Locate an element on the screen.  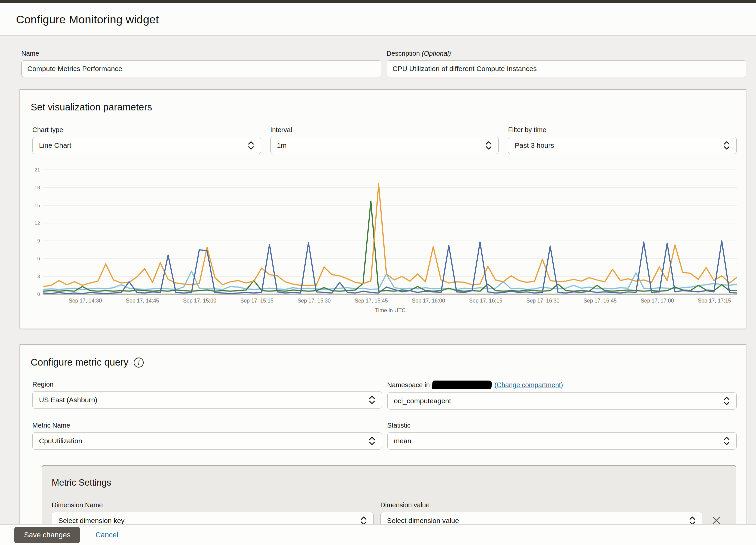
svg-text: 21 is located at coordinates (37, 169).